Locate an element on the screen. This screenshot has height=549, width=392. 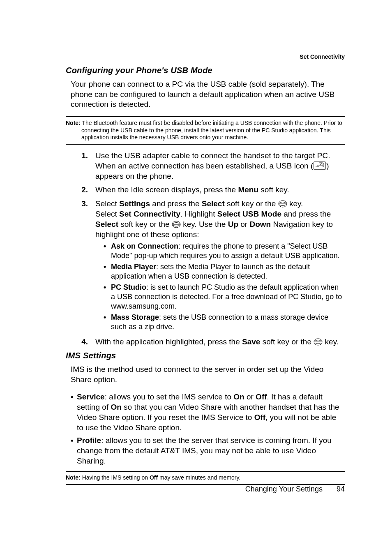
b1: Media Player is located at coordinates (134, 267).